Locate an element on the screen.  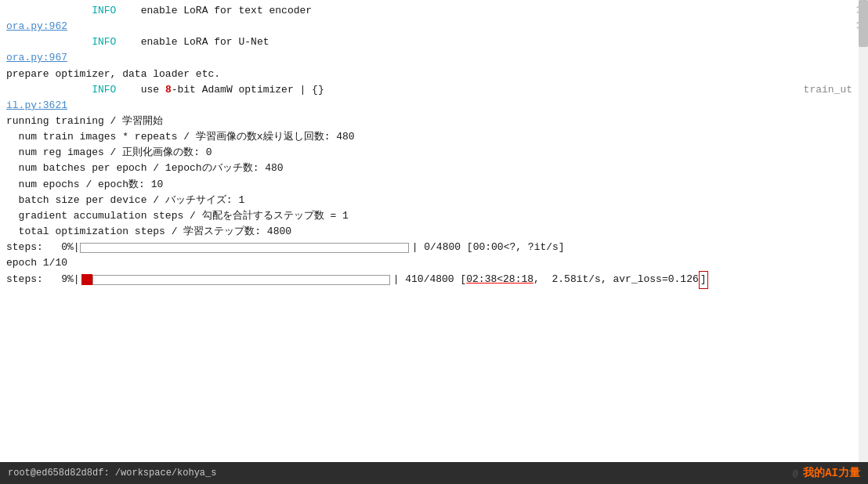
line-gradient-accum: gradient accumulation steps / 勾配を合計するステッ… is located at coordinates (434, 216).